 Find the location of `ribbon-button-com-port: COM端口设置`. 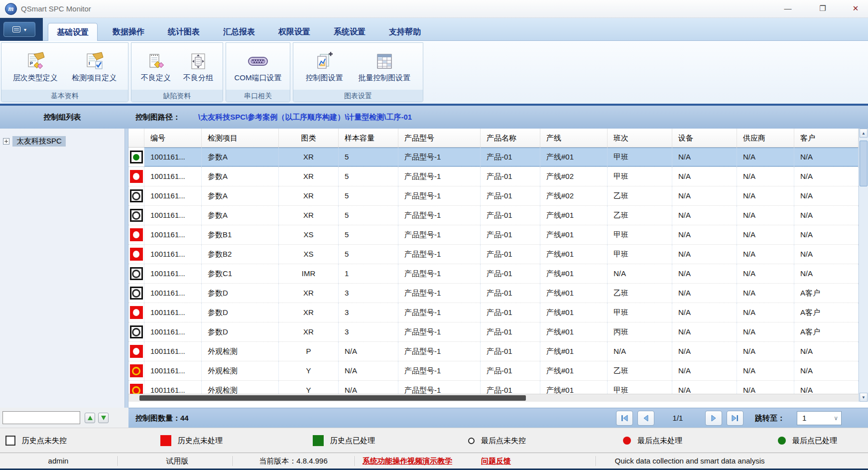

ribbon-button-com-port: COM端口设置 is located at coordinates (258, 67).